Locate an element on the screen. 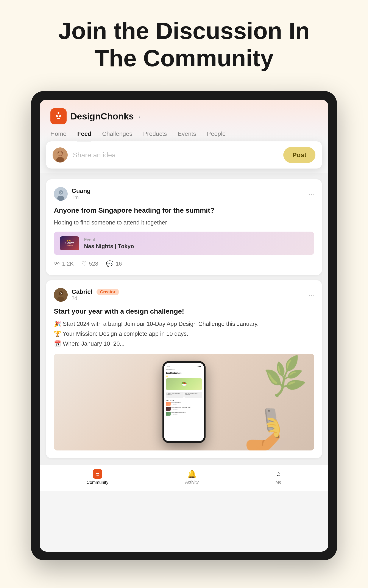 The width and height of the screenshot is (368, 588). views-count: 1.2K is located at coordinates (68, 264).